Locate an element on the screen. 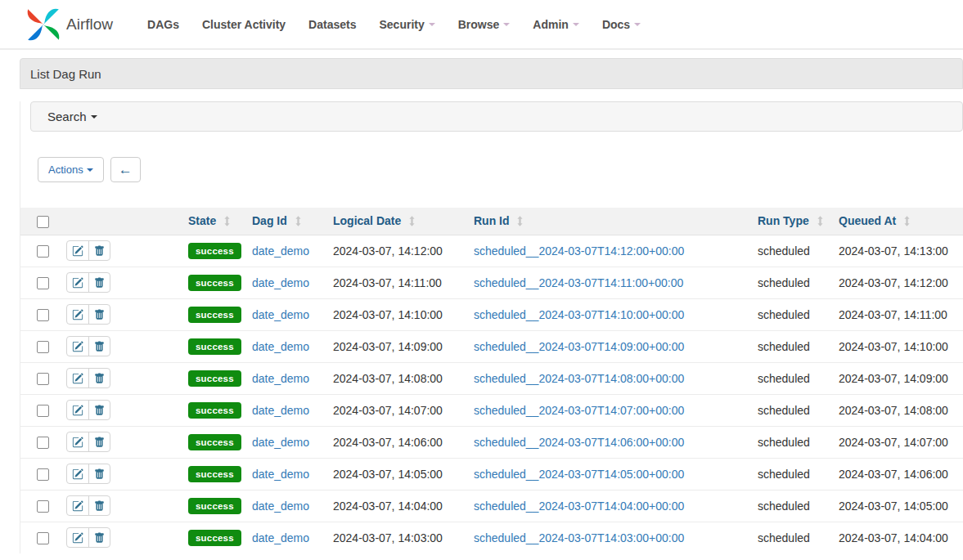 The image size is (963, 560). nav-item-docs: Docs is located at coordinates (622, 25).